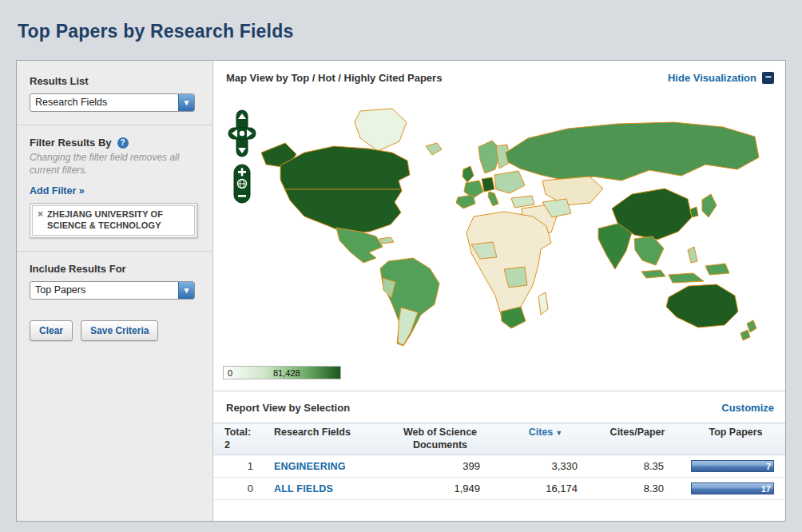 The height and width of the screenshot is (532, 802). Describe the element at coordinates (546, 466) in the screenshot. I see `cites-value: 3,330` at that location.